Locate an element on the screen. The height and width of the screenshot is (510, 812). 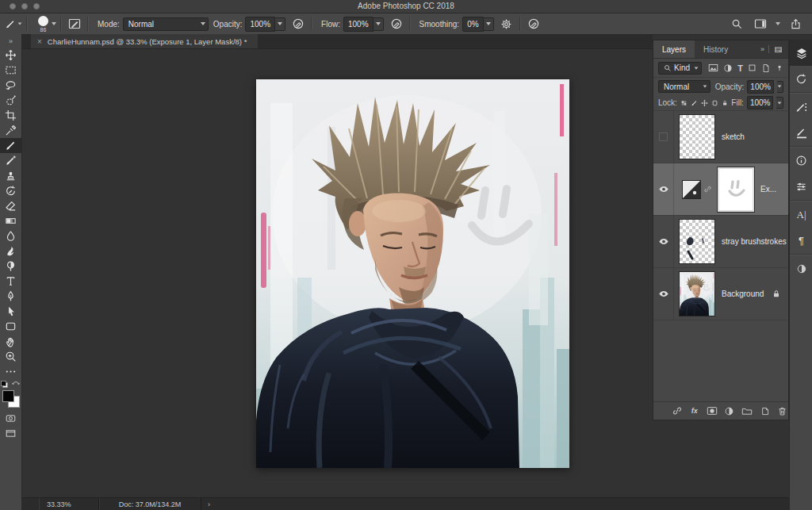
document-tab: × CharlieHunnam.psd @ 33.3% (Exposure 1,… is located at coordinates (144, 41).